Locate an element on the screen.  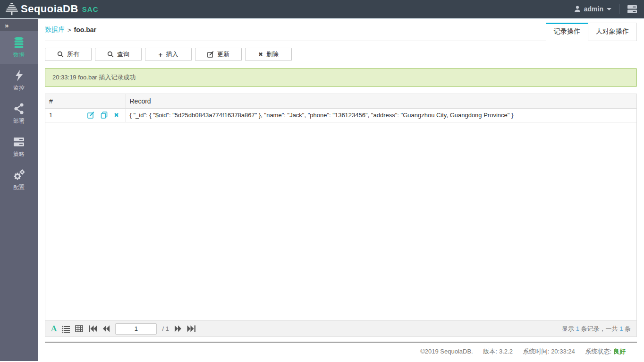
table-view-icon is located at coordinates (79, 329).